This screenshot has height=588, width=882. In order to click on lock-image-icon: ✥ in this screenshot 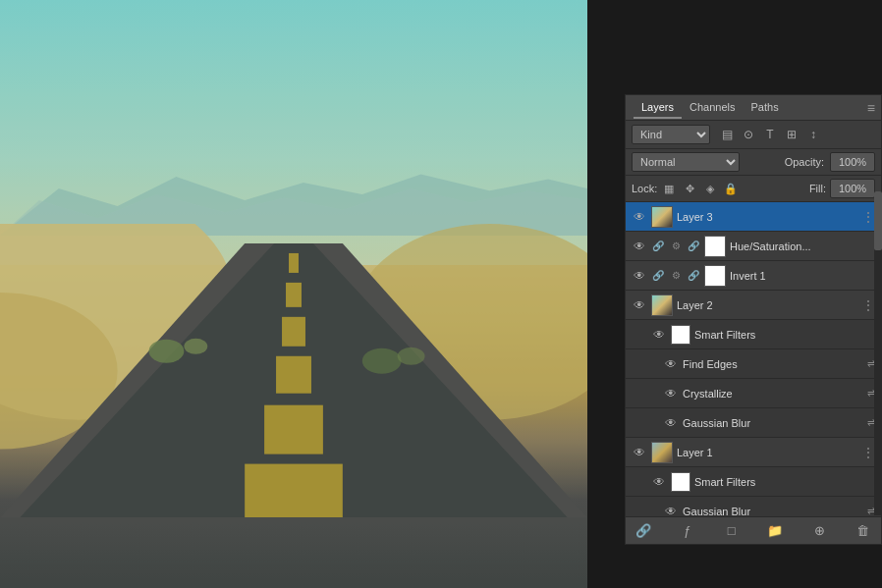, I will do `click(689, 188)`.